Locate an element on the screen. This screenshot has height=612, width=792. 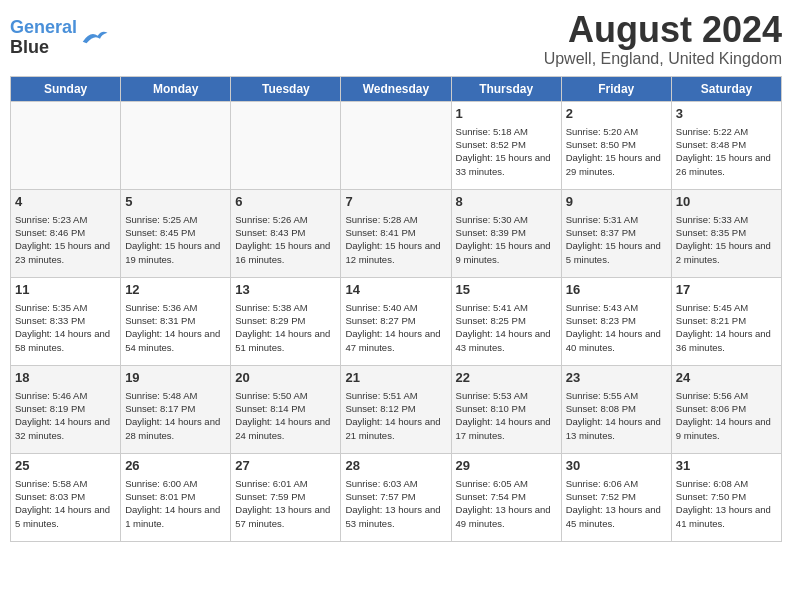
sunset-text: Sunset: 7:59 PM is located at coordinates (286, 496).